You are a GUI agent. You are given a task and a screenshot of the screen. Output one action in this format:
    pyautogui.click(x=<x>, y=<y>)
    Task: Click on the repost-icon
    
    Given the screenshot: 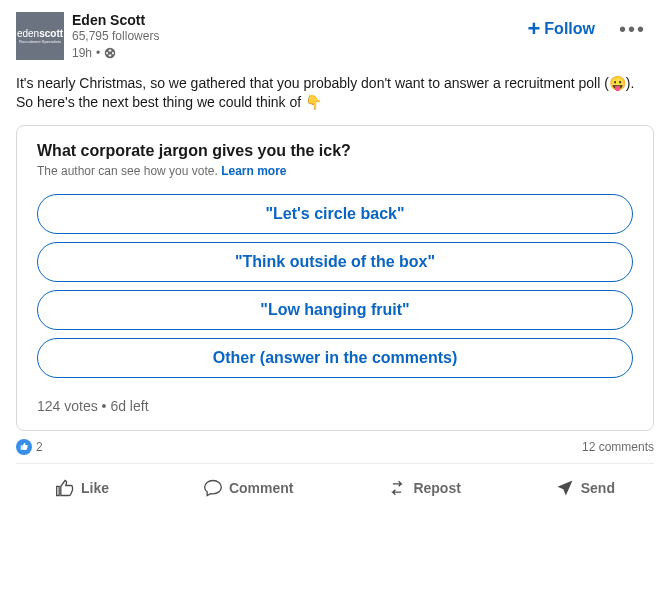 What is the action you would take?
    pyautogui.click(x=397, y=488)
    